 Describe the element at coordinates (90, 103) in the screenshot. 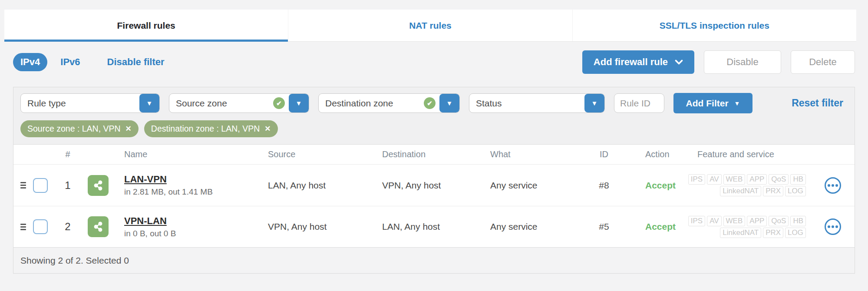

I see `rule-type-dropdown: Rule type ▼` at that location.